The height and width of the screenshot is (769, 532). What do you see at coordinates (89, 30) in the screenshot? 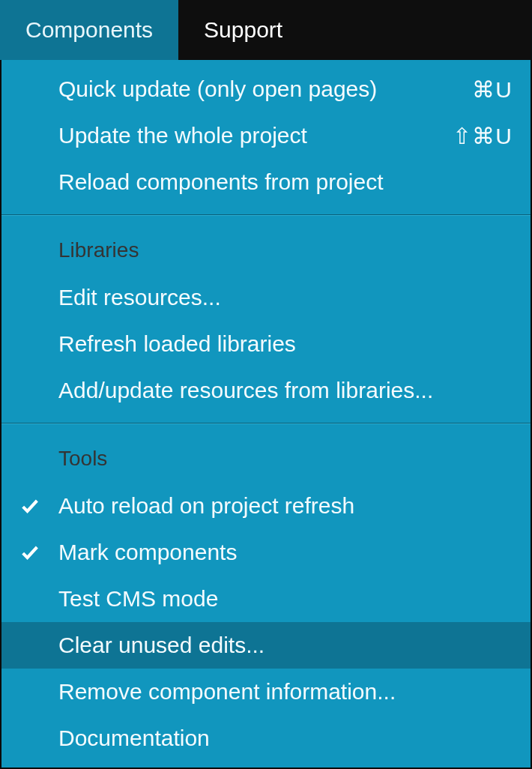
I see `menubar-item-components: Components` at bounding box center [89, 30].